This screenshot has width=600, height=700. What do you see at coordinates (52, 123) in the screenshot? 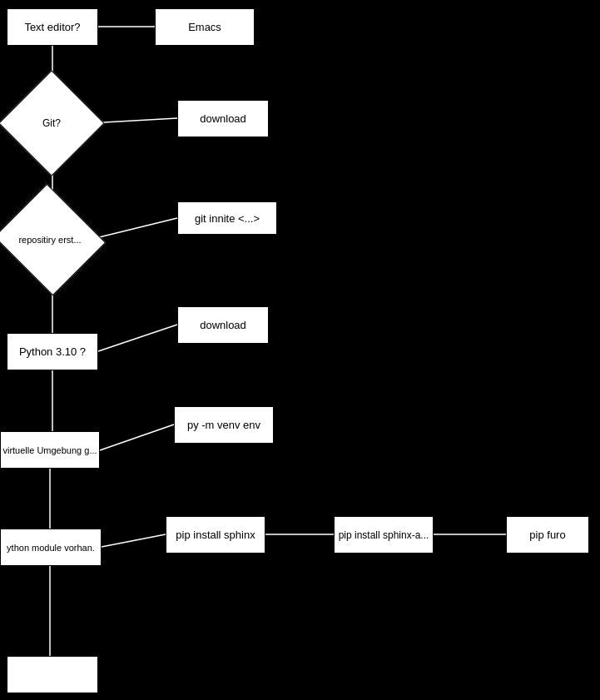
I see `git-question-label: Git?` at bounding box center [52, 123].